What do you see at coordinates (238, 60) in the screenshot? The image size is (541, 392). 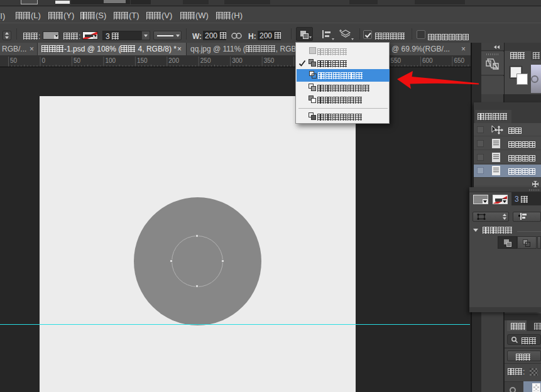 I see `svg-text: 300` at bounding box center [238, 60].